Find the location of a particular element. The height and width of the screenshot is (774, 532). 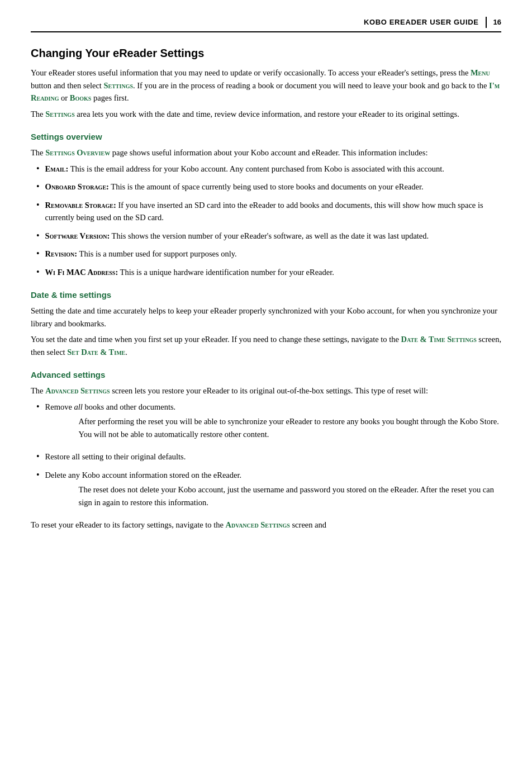

header-title: Kobo eReader User Guide is located at coordinates (421, 22).